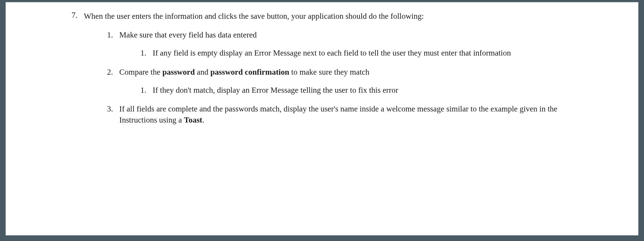 This screenshot has width=644, height=241. What do you see at coordinates (357, 90) in the screenshot?
I see `sublist-level-2-b: 1. If they don't match, display an Error…` at bounding box center [357, 90].